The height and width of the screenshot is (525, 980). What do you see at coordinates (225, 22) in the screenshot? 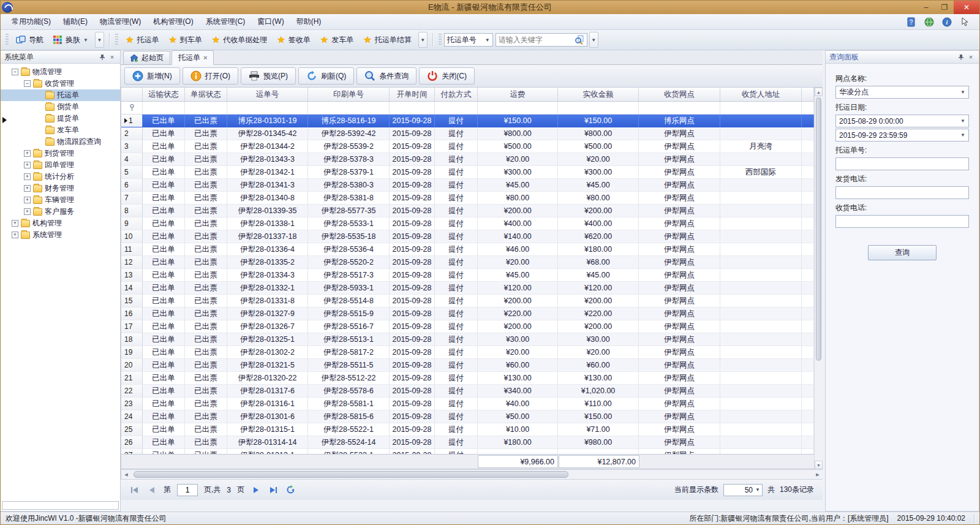
I see `menu-item-4: 系统管理(C)` at bounding box center [225, 22].